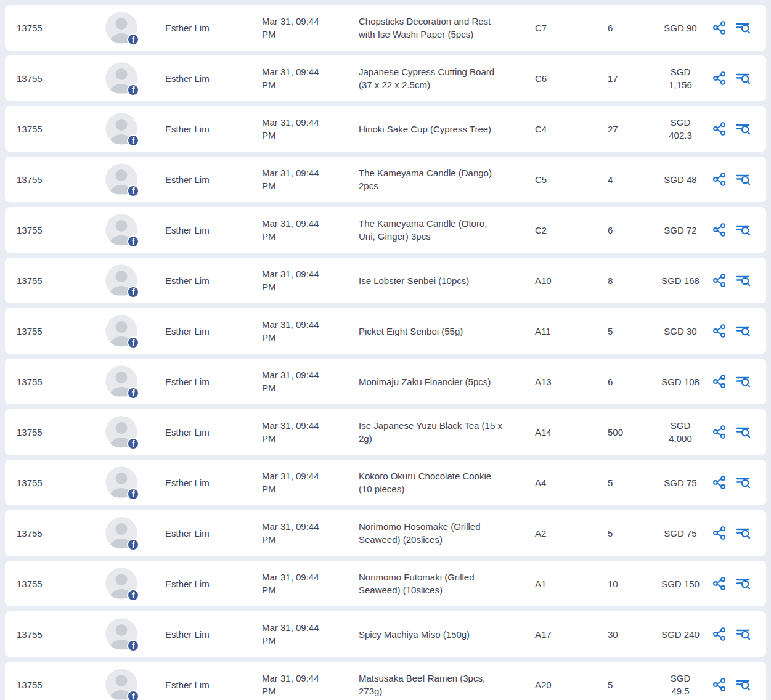 Image resolution: width=771 pixels, height=700 pixels. I want to click on product-name: Spicy Machiya Miso (150g), so click(447, 635).